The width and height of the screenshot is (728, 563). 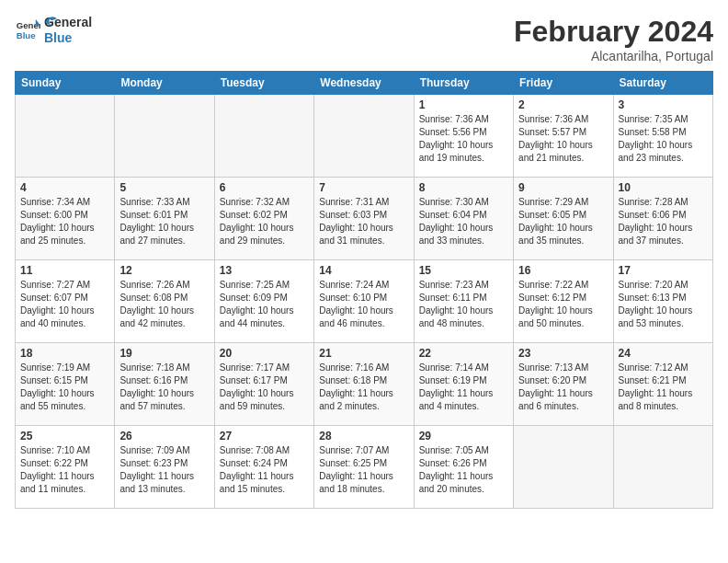 What do you see at coordinates (164, 436) in the screenshot?
I see `day-number: 26` at bounding box center [164, 436].